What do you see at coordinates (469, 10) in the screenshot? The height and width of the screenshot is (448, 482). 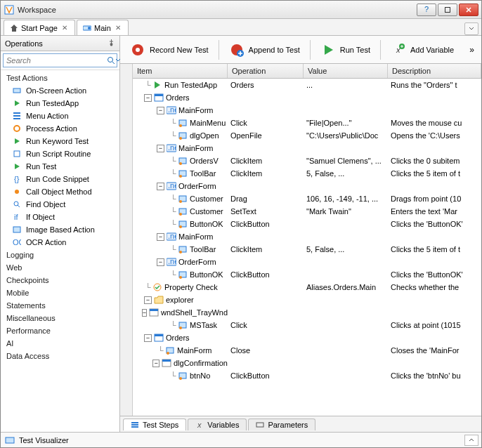 I see `close-button` at bounding box center [469, 10].